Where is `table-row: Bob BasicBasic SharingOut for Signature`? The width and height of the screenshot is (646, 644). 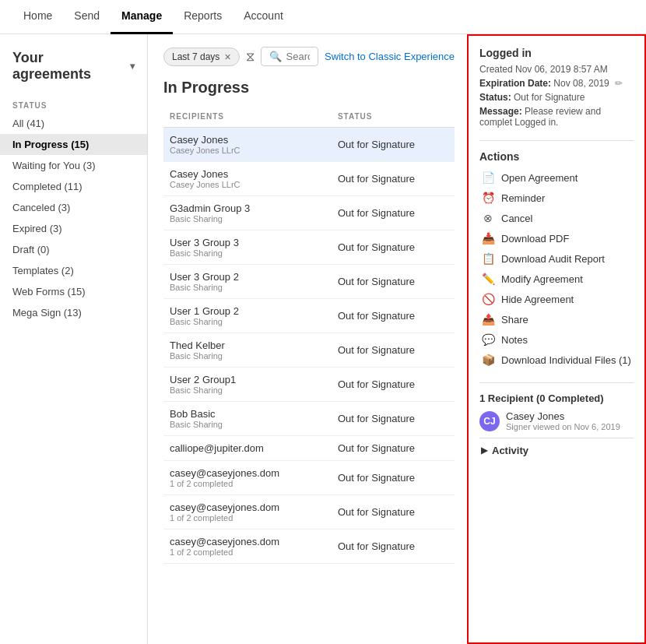
table-row: Bob BasicBasic SharingOut for Signature is located at coordinates (309, 419).